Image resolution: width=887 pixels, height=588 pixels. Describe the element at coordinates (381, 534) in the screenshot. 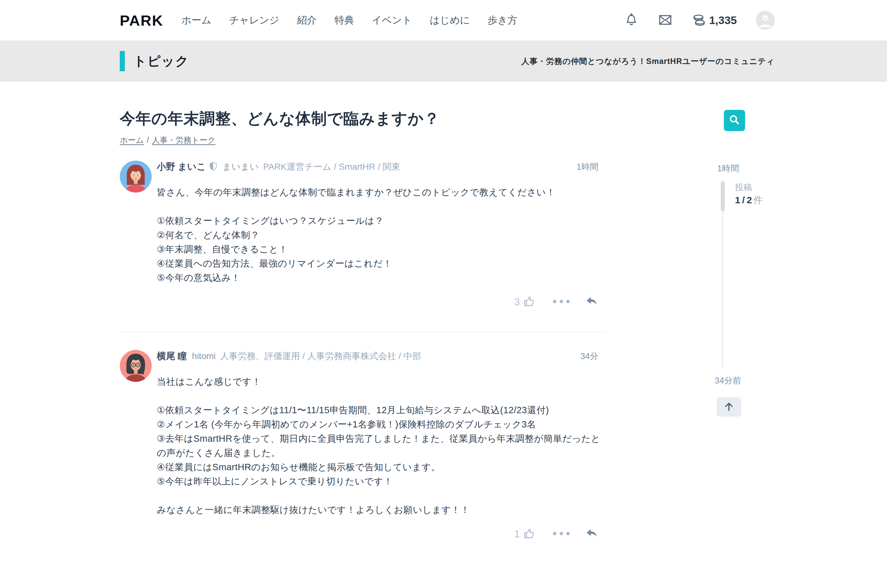

I see `post-2-actions: 1` at that location.